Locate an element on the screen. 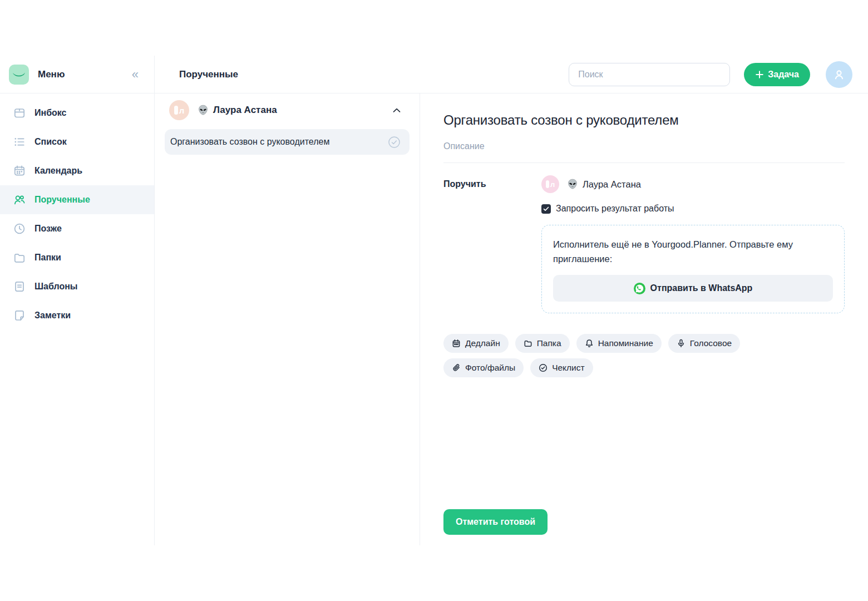 This screenshot has height=601, width=868. check-circle-icon is located at coordinates (543, 368).